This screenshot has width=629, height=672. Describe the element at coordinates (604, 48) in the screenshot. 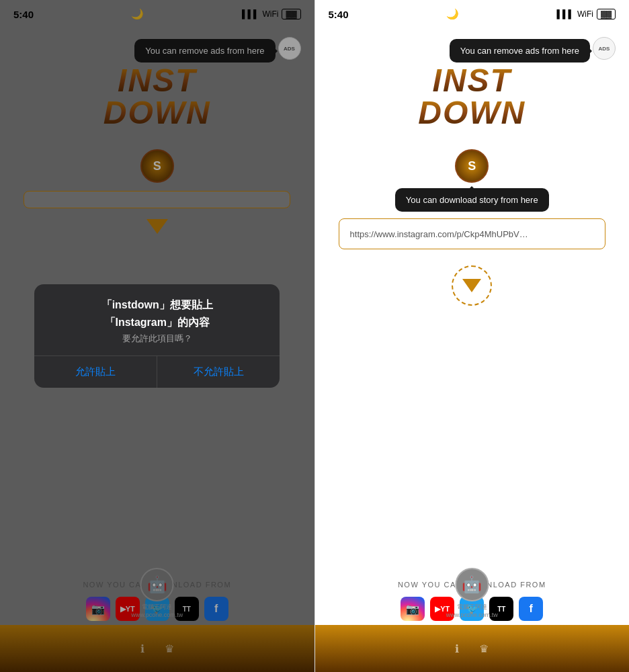

I see `ads-badge-right: ADS` at that location.